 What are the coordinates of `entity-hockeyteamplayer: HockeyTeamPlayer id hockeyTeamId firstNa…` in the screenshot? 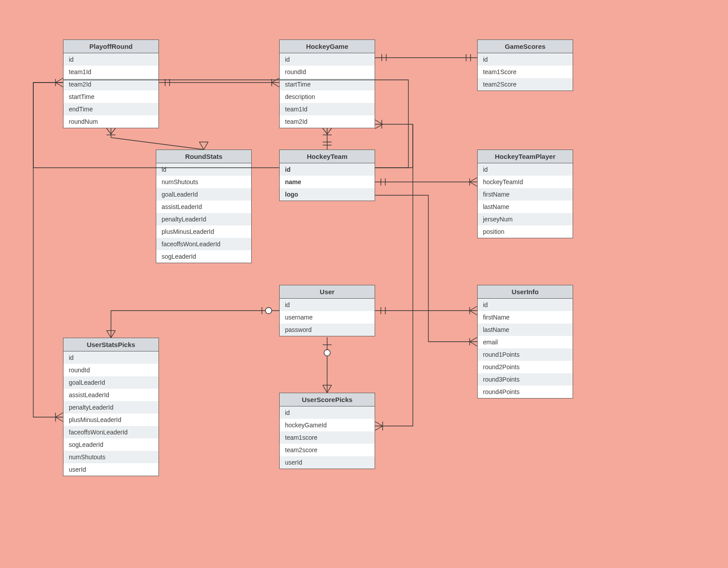 It's located at (525, 194).